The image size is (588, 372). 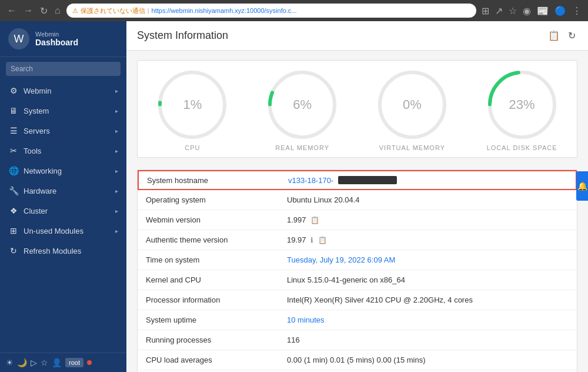 I want to click on user-settings-icon: 👤, so click(x=56, y=363).